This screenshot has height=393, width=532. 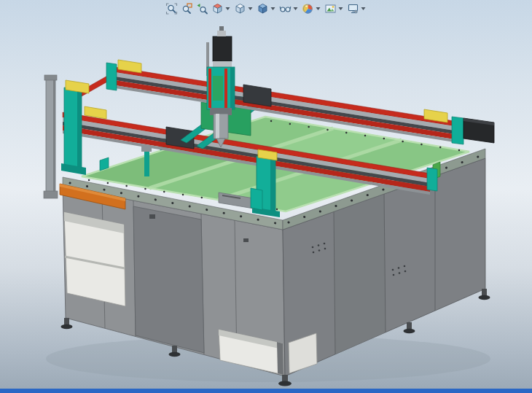 What do you see at coordinates (218, 9) in the screenshot?
I see `section-view-button` at bounding box center [218, 9].